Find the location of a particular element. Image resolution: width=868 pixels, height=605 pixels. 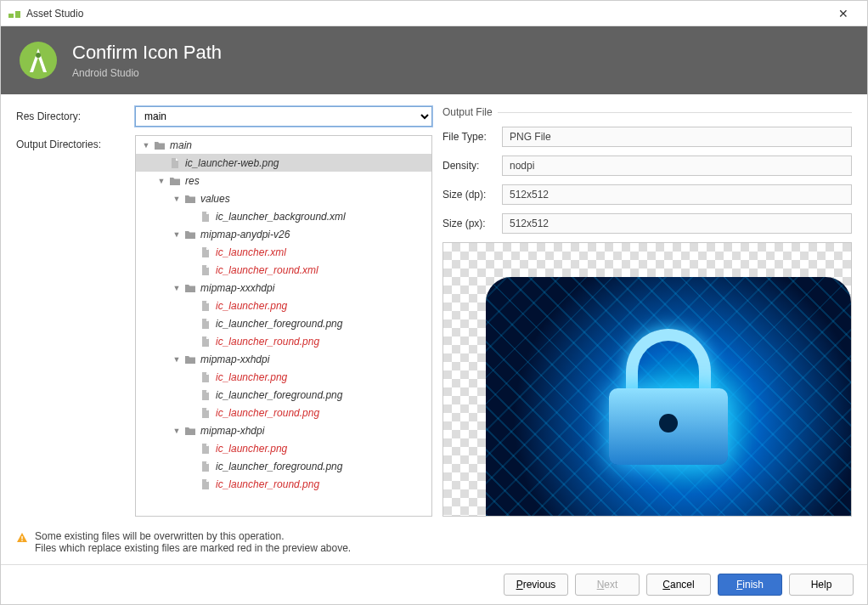

tree-node-label: mipmap-xxhdpi is located at coordinates (234, 359).